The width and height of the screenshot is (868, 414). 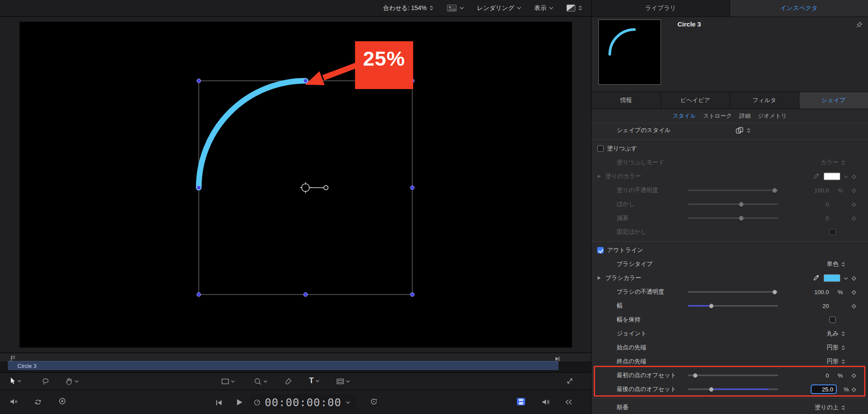 What do you see at coordinates (854, 218) in the screenshot?
I see `falloff-keyframe-button` at bounding box center [854, 218].